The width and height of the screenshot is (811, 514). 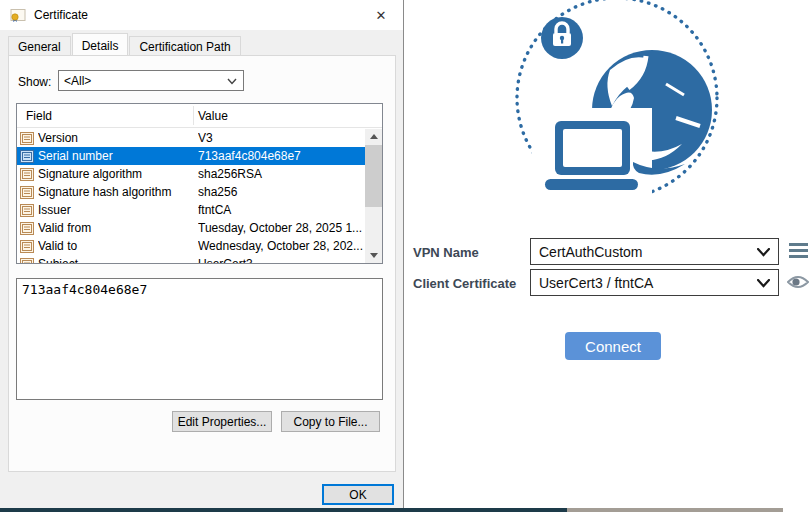 I want to click on certificate-fields-list: Field Value VersionV3Serial number713aaf…, so click(x=200, y=184).